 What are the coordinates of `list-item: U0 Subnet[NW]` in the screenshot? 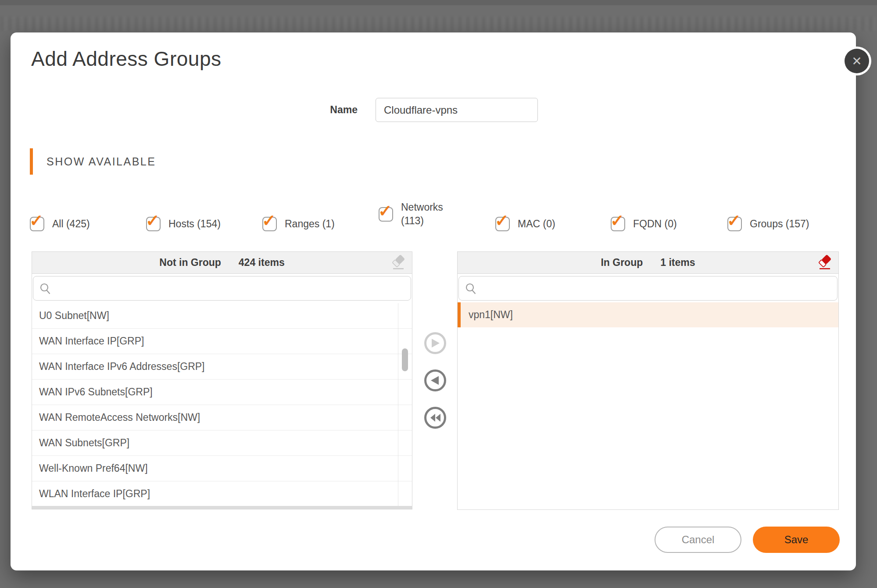 It's located at (222, 316).